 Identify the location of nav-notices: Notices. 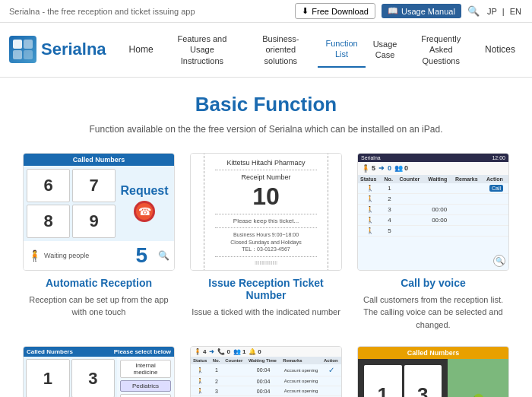
(500, 50).